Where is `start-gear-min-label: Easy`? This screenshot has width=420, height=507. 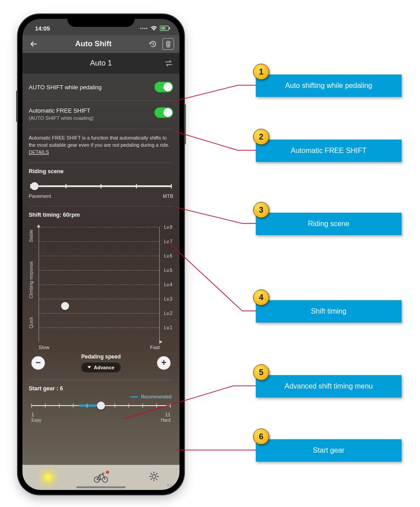 start-gear-min-label: Easy is located at coordinates (36, 420).